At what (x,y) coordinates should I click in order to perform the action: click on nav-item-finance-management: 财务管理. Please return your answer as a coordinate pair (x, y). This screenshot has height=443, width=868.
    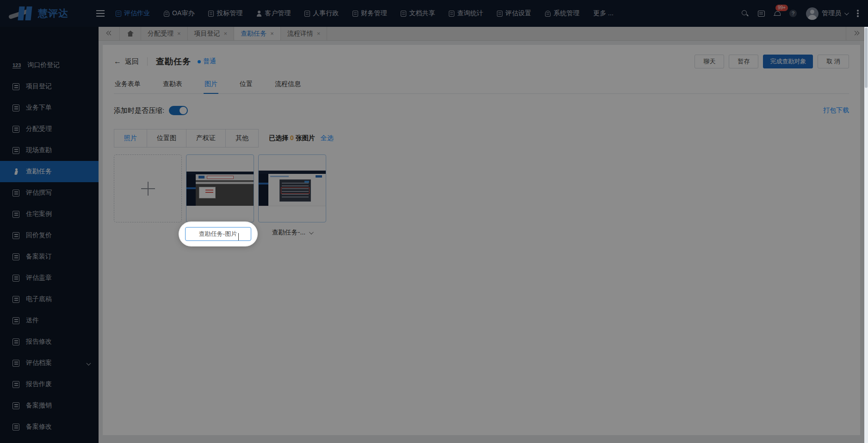
    Looking at the image, I should click on (370, 13).